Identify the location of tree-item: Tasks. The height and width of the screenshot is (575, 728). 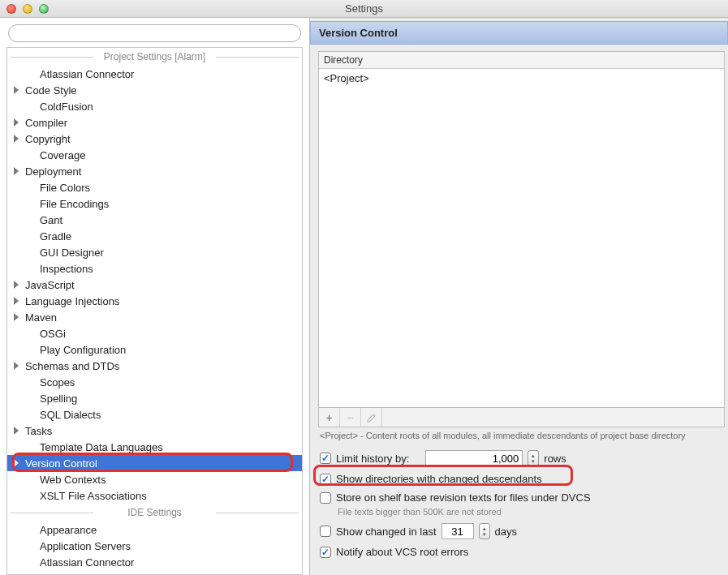
(154, 431).